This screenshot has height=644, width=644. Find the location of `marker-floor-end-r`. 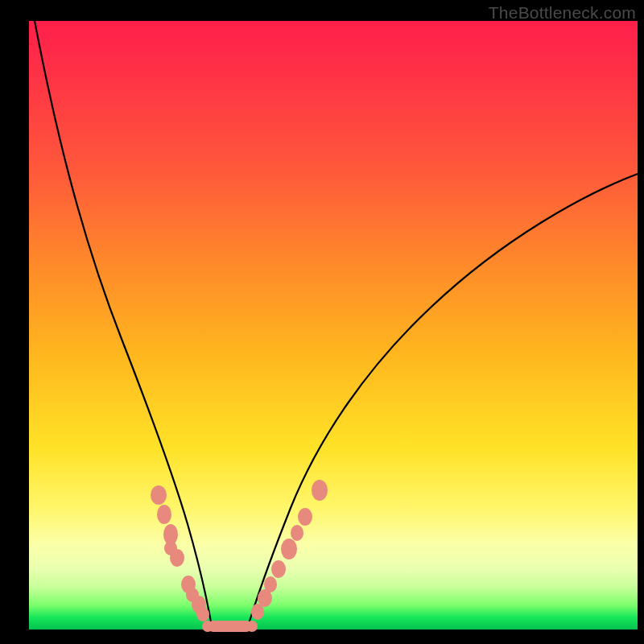

marker-floor-end-r is located at coordinates (252, 626).